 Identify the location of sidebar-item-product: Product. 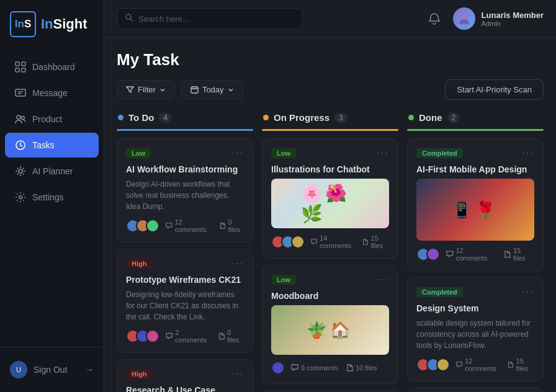
(52, 119).